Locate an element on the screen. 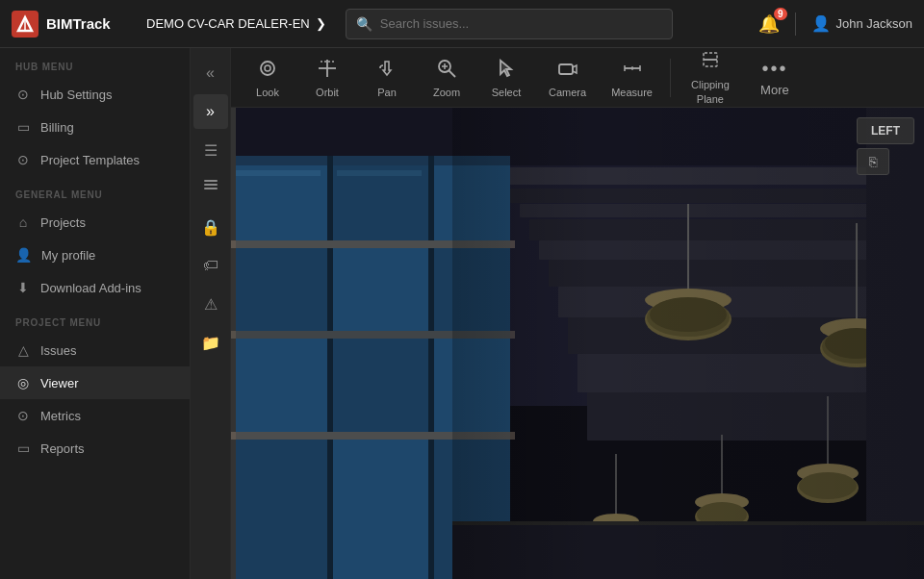 This screenshot has width=924, height=579. lock-button: 🔒 is located at coordinates (211, 227).